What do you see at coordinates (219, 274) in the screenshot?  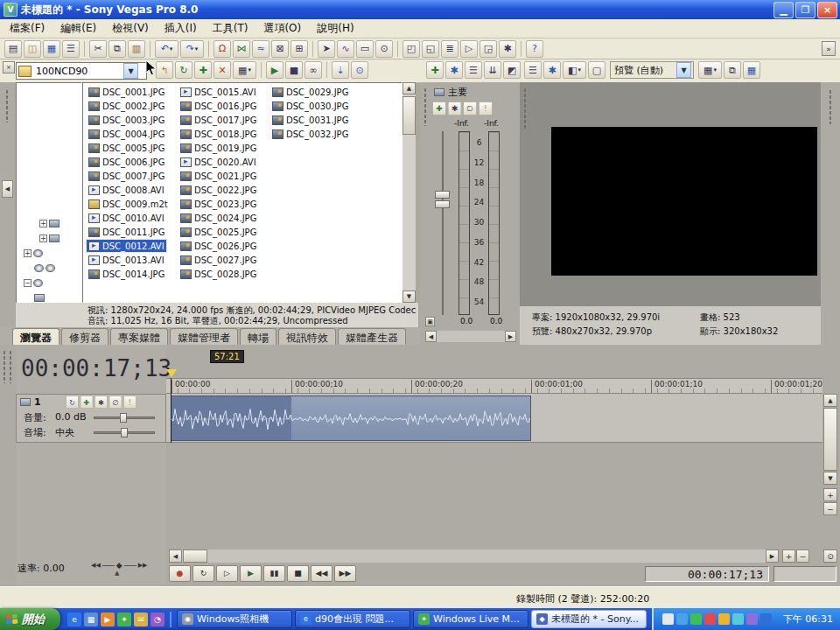 I see `file-item: DSC_0028.JPG` at bounding box center [219, 274].